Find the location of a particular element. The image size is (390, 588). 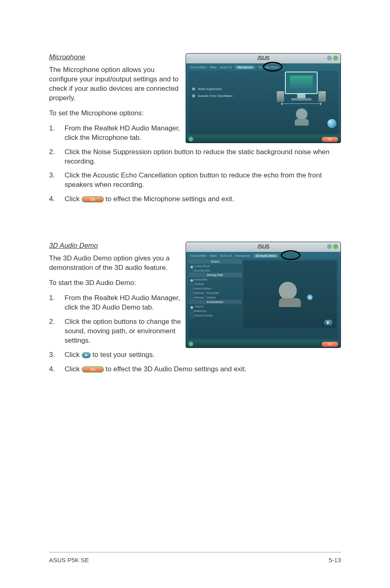

item-loopy: Loopy Music is located at coordinates (215, 266).